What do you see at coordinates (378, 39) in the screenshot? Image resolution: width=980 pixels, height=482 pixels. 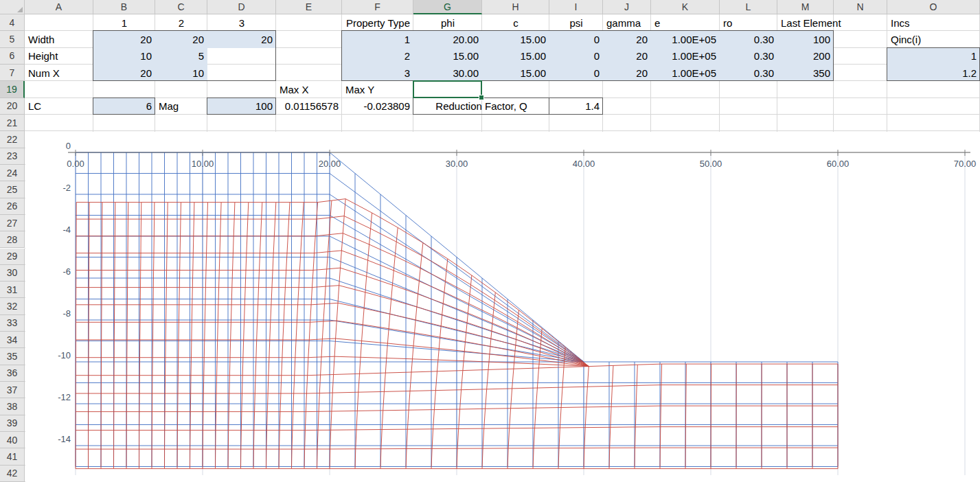 I see `cell-F5: 1` at bounding box center [378, 39].